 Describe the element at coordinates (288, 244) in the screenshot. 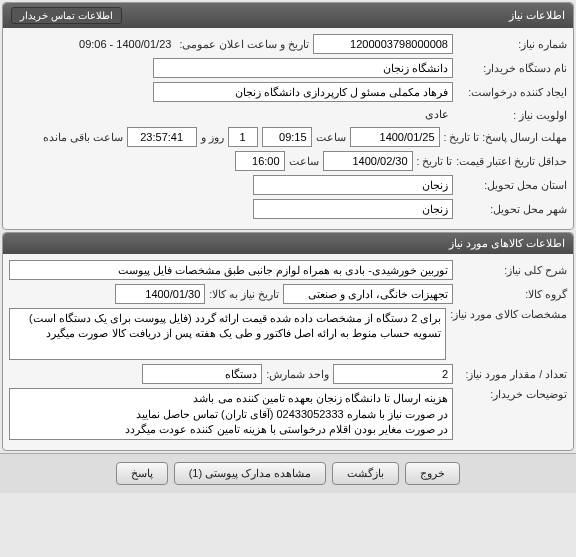

I see `goods-info-header: اطلاعات کالاهای مورد نیاز` at that location.